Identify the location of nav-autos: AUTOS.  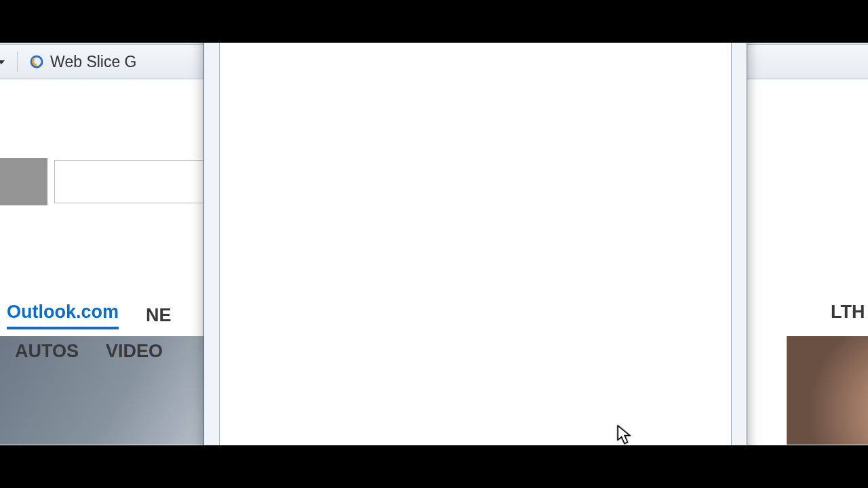
(47, 351).